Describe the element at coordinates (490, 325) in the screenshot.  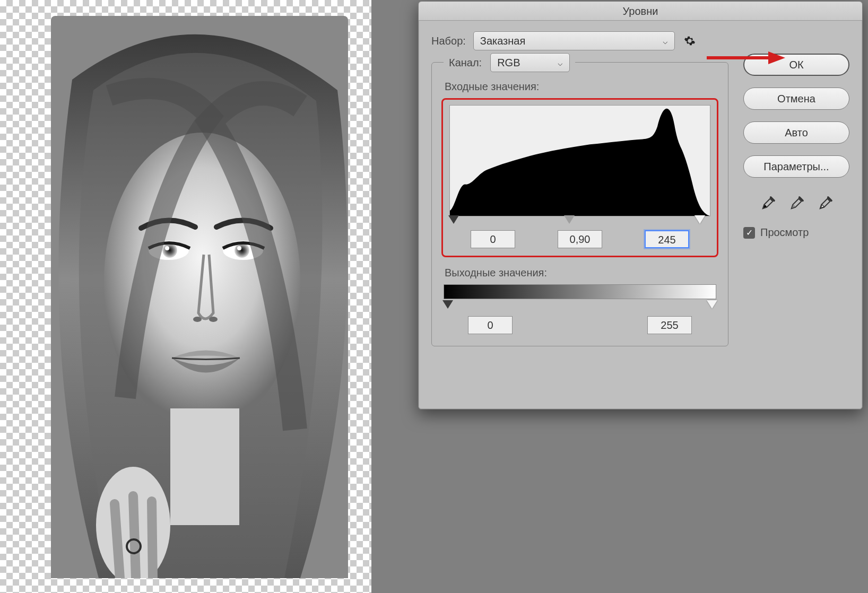
I see `output-black-field: 0` at that location.